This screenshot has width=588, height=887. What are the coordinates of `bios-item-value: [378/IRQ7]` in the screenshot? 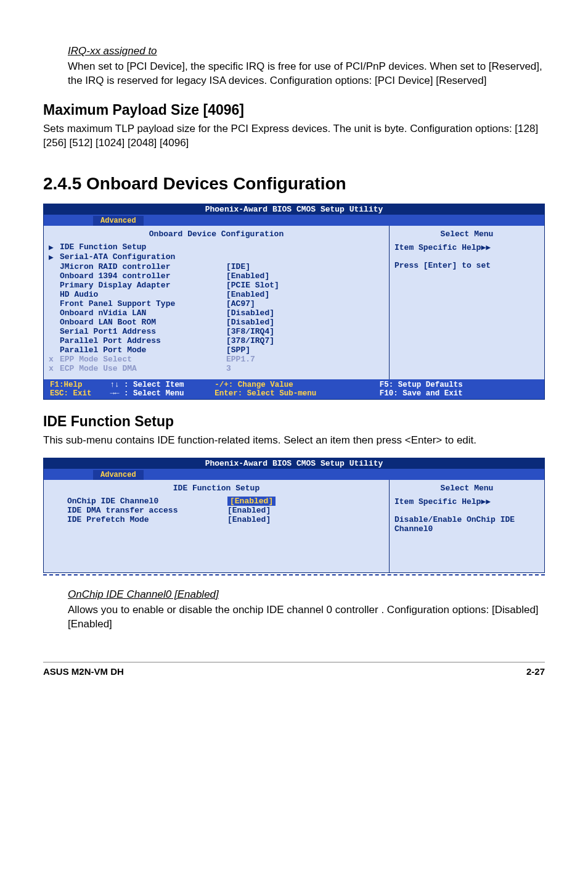 It's located at (269, 340).